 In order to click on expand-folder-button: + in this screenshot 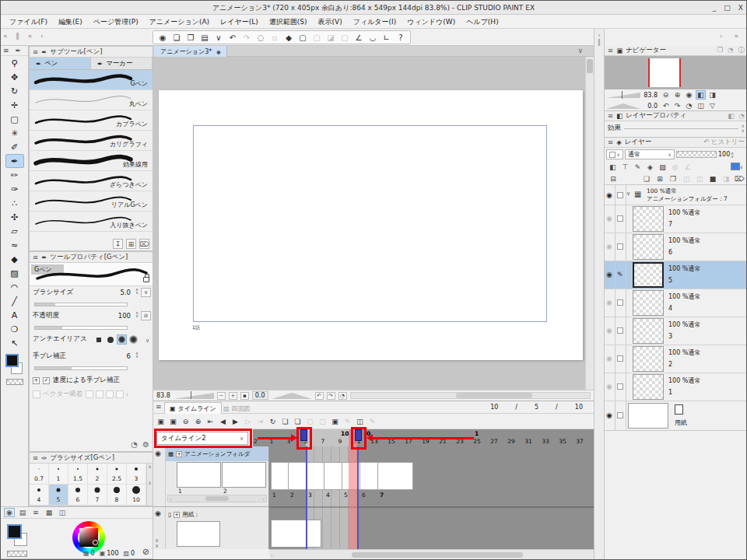, I will do `click(179, 454)`.